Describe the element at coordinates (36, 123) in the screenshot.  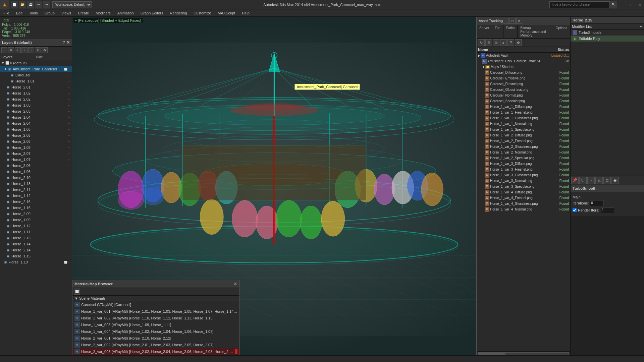
I see `layer-item: ▣ Horse_2.04 ···` at that location.